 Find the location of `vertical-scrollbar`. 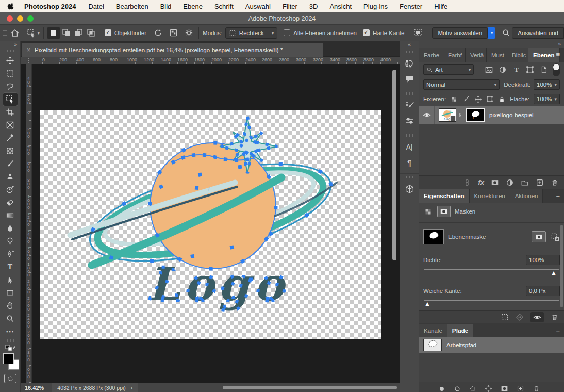

vertical-scrollbar is located at coordinates (394, 165).